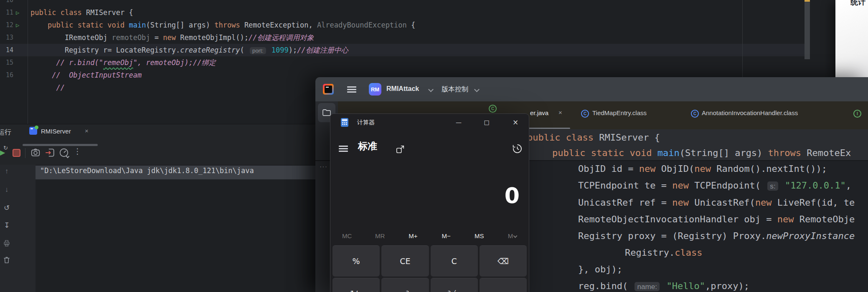 This screenshot has height=292, width=868. What do you see at coordinates (71, 38) in the screenshot?
I see `code-token: IRemoteObj` at bounding box center [71, 38].